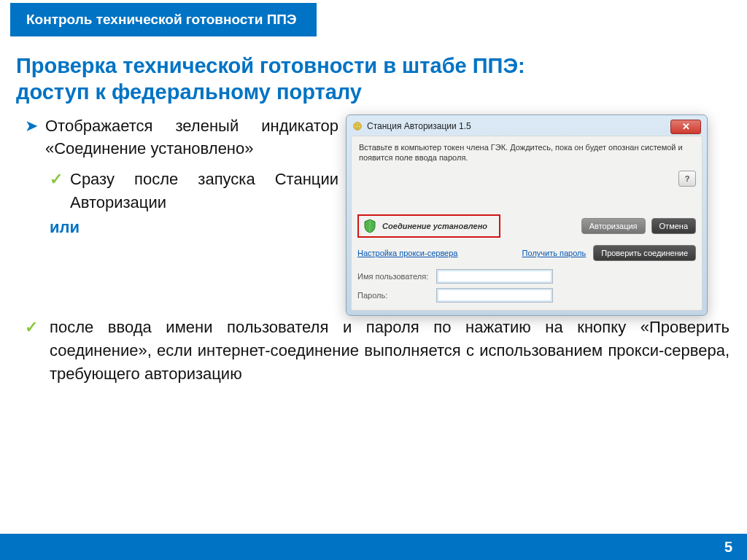  I want to click on status-highlight-box: Соединение установлено, so click(429, 226).